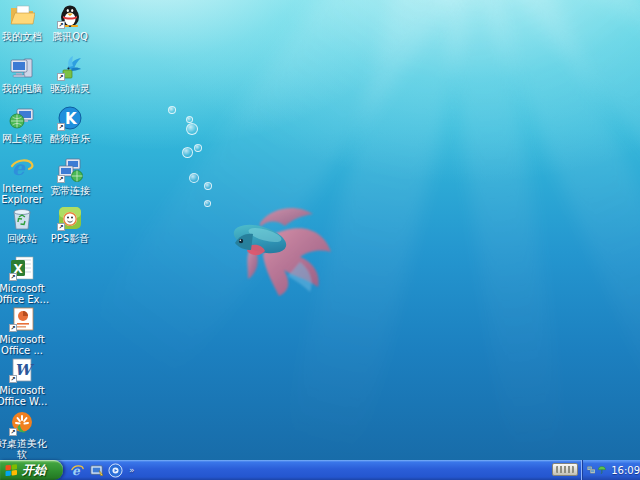 The image size is (640, 480). What do you see at coordinates (70, 124) in the screenshot?
I see `desktop-icon-kugou-music: K ↗ 酷狗音乐` at bounding box center [70, 124].